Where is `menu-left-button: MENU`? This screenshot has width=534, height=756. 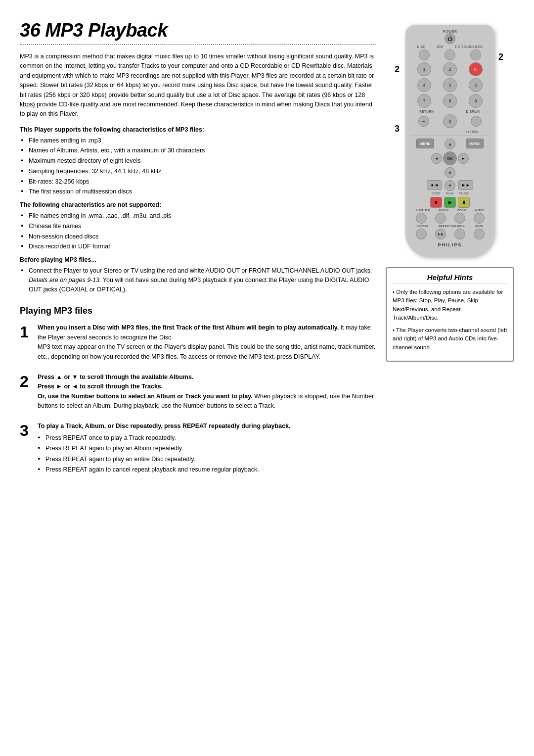
menu-left-button: MENU is located at coordinates (425, 143).